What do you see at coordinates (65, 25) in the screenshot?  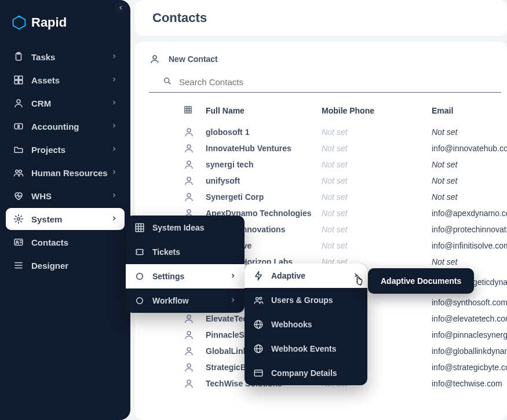 I see `brand: Rapid` at bounding box center [65, 25].